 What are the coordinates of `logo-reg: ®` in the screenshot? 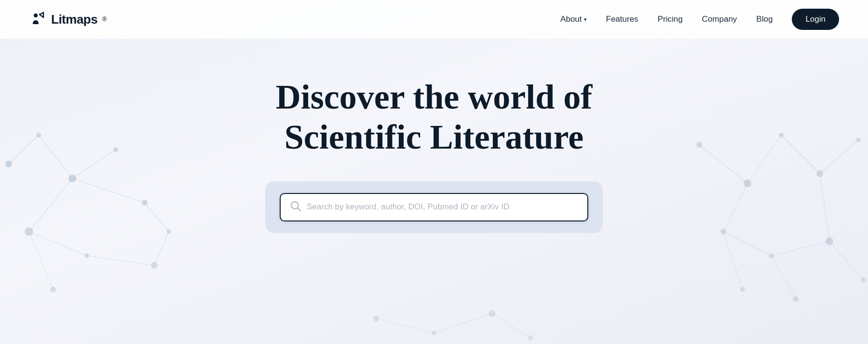 It's located at (104, 19).